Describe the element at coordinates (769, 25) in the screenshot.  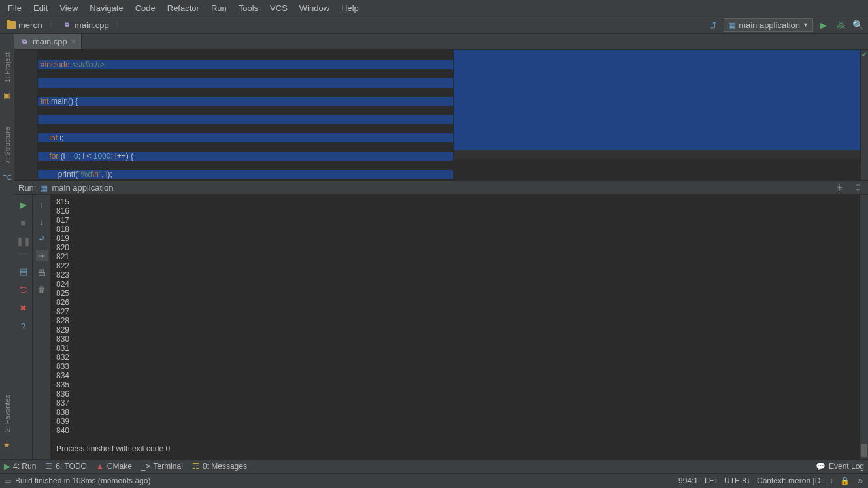
I see `run-config-dropdown: ▦ main application ▼` at that location.